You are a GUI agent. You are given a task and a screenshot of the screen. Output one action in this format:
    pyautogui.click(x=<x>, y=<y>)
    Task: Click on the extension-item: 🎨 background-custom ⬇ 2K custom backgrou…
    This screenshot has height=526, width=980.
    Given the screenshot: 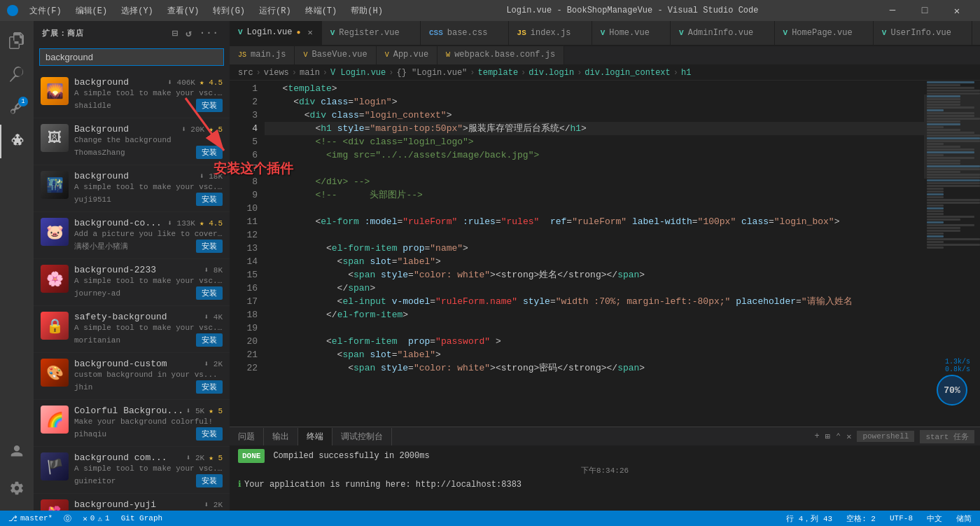 What is the action you would take?
    pyautogui.click(x=132, y=377)
    